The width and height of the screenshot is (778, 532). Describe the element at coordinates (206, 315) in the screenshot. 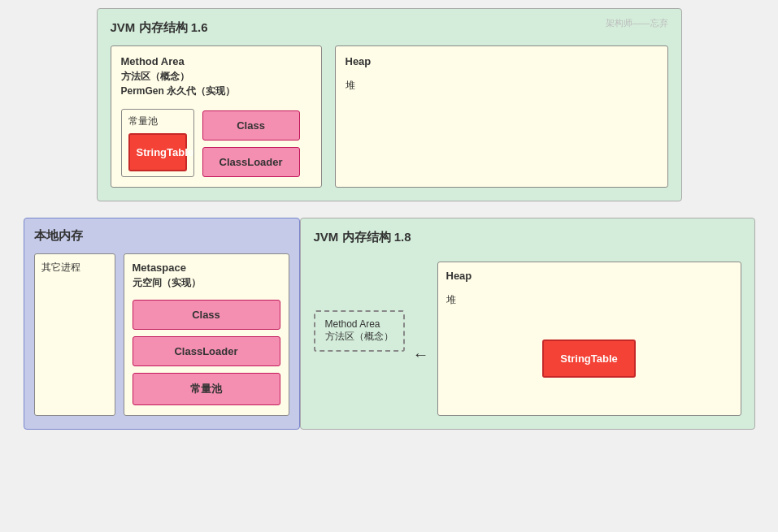

I see `metaspace-class-box: Class` at that location.